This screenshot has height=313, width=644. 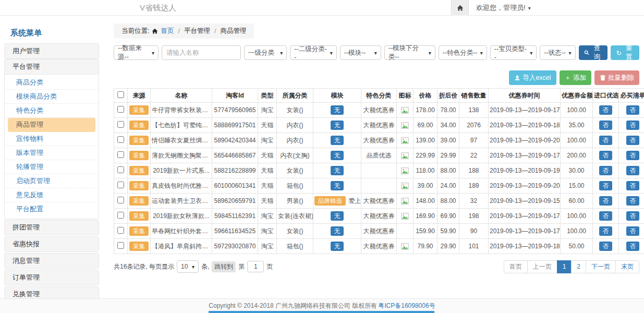 What do you see at coordinates (627, 267) in the screenshot?
I see `pager-last: 末页` at bounding box center [627, 267].